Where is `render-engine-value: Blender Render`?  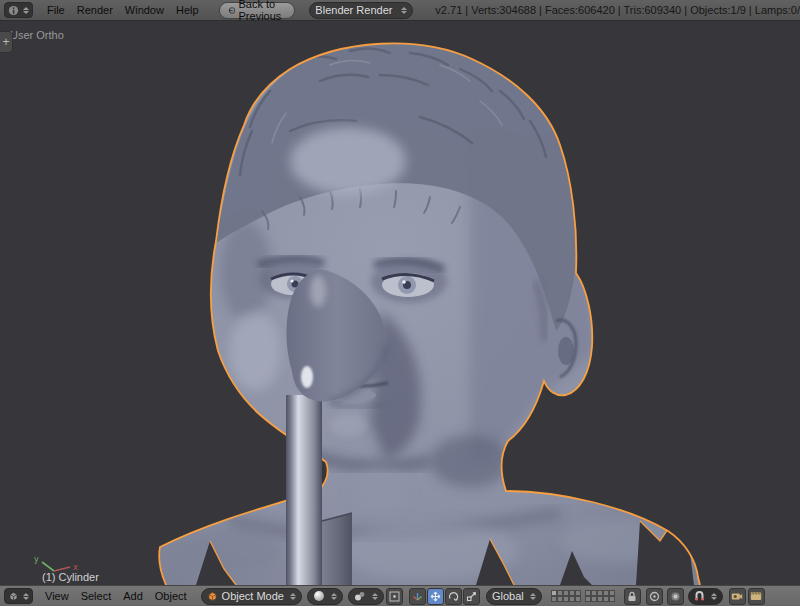
render-engine-value: Blender Render is located at coordinates (354, 10).